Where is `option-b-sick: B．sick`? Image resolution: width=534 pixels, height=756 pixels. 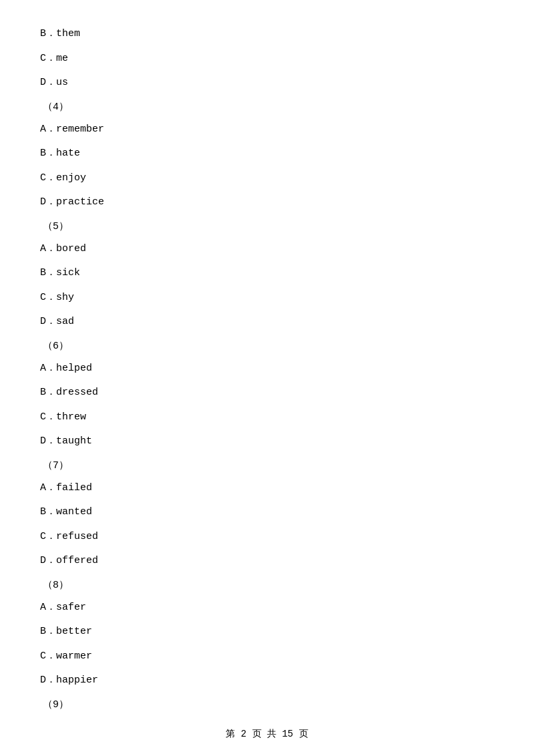 option-b-sick: B．sick is located at coordinates (267, 274).